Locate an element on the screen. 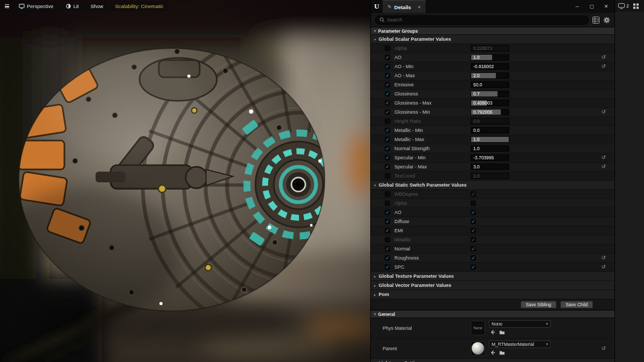 Image resolution: width=644 pixels, height=362 pixels. parameter-name: Metallic - Min is located at coordinates (409, 130).